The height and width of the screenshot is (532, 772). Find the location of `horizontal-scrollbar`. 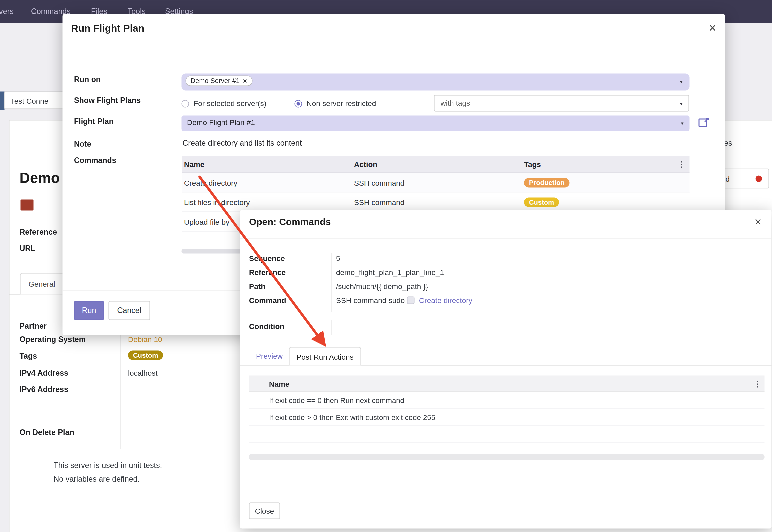

horizontal-scrollbar is located at coordinates (507, 457).